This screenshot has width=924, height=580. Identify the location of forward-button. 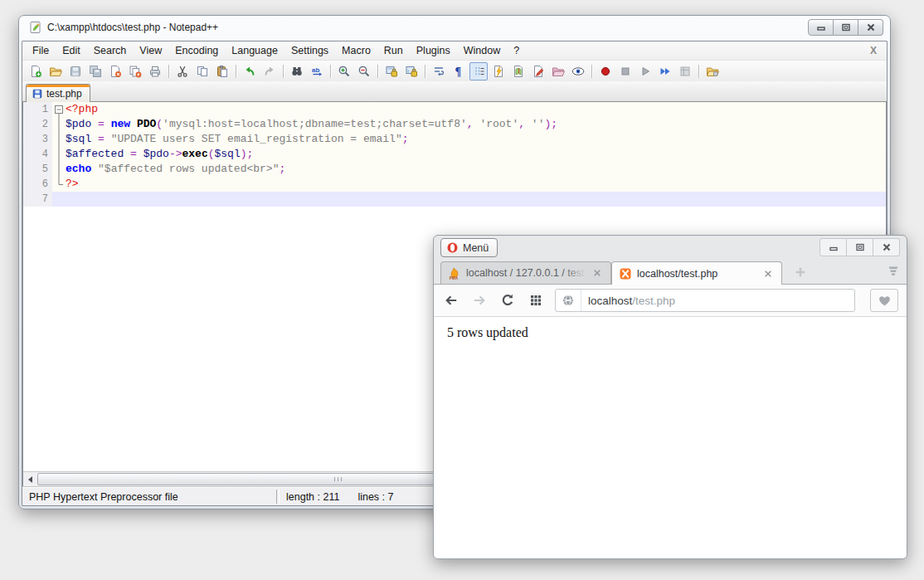
(479, 300).